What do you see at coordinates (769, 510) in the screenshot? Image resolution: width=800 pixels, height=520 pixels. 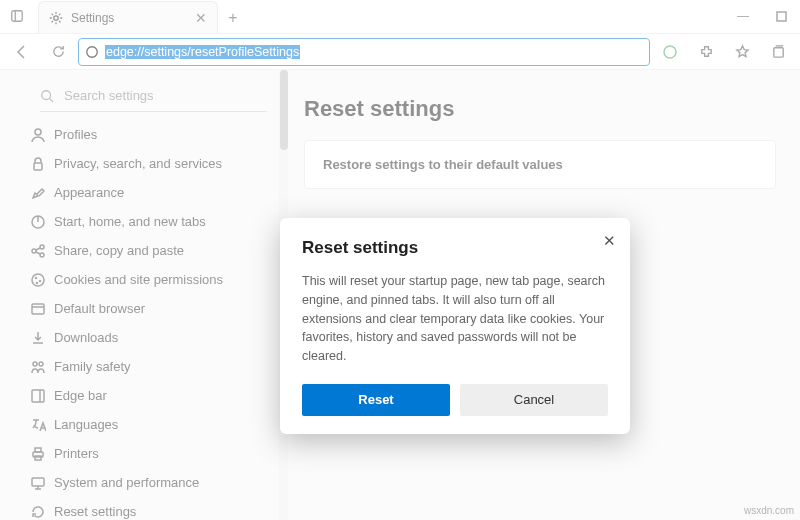 I see `watermark: wsxdn.com` at bounding box center [769, 510].